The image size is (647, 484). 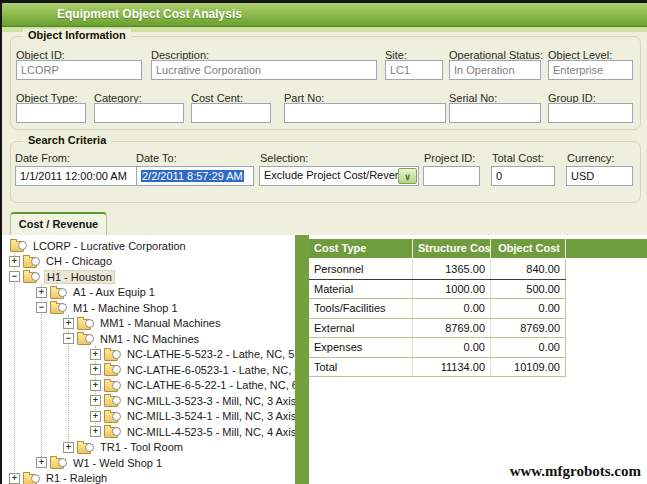 What do you see at coordinates (264, 70) in the screenshot?
I see `description-field` at bounding box center [264, 70].